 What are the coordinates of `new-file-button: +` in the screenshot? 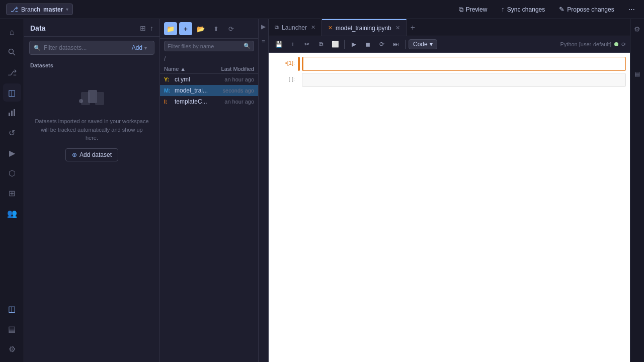 It's located at (186, 29).